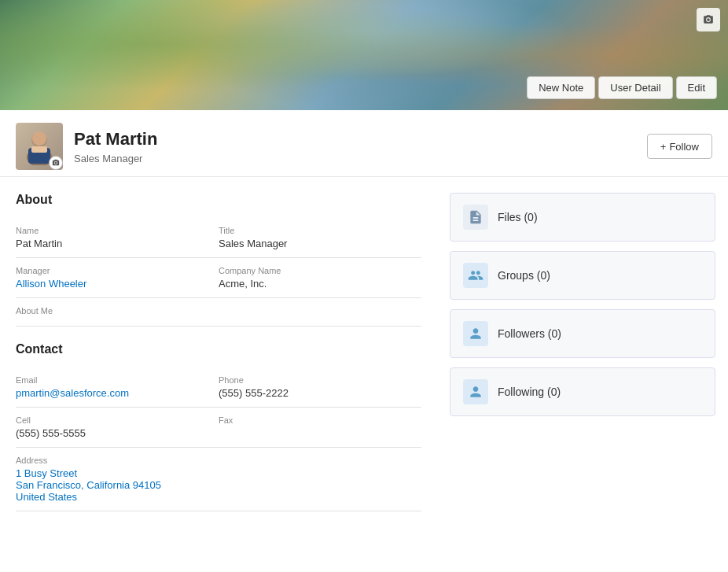 The height and width of the screenshot is (572, 728). What do you see at coordinates (708, 20) in the screenshot?
I see `banner-camera-button` at bounding box center [708, 20].